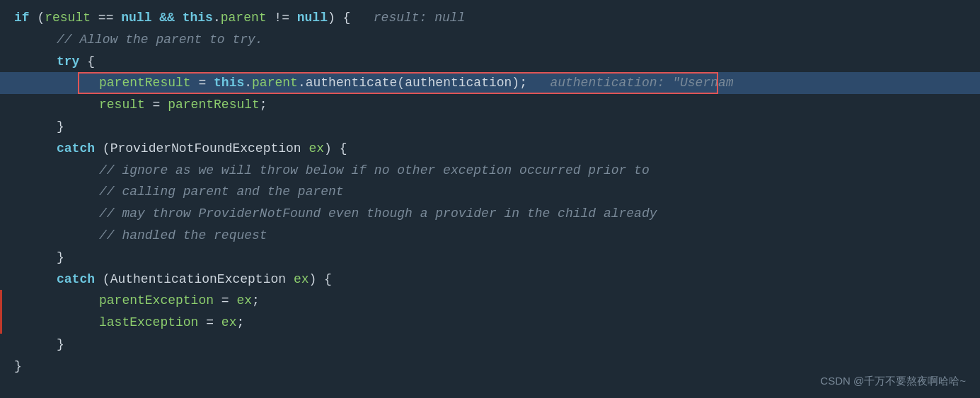 This screenshot has width=980, height=398. I want to click on token: // Allow the parent to try., so click(160, 40).